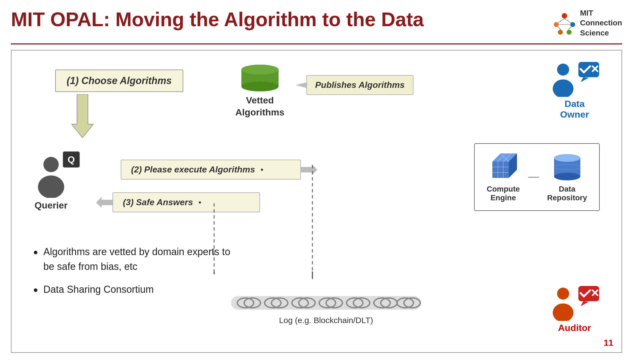 The height and width of the screenshot is (364, 633). I want to click on data-owner-person-icon, so click(563, 79).